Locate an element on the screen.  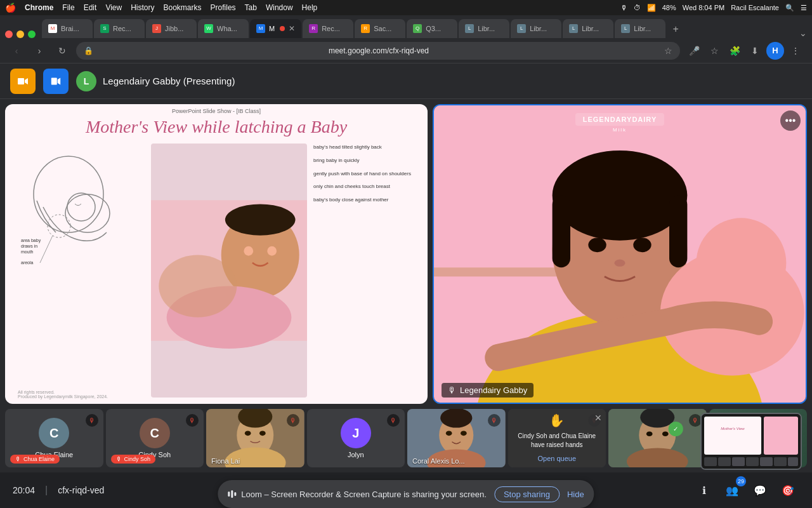
profile-button: H is located at coordinates (775, 51).